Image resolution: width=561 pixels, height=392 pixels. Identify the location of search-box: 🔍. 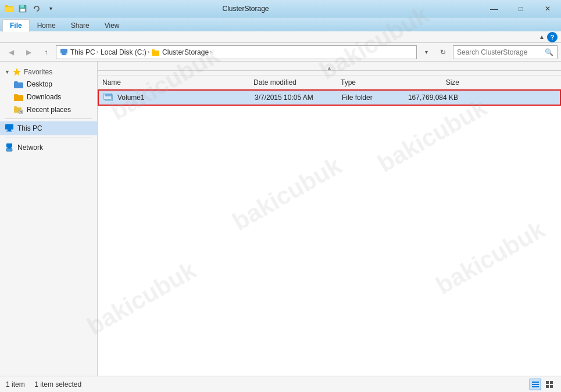
(505, 52).